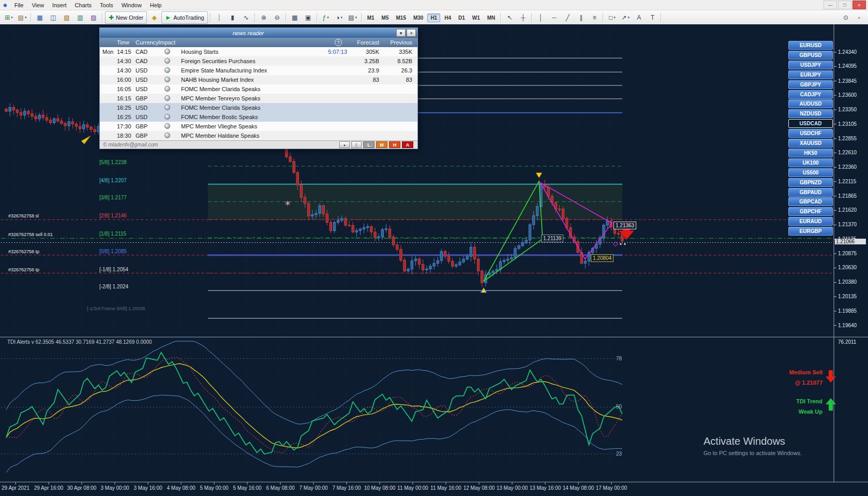  I want to click on menu-window: Window, so click(131, 5).